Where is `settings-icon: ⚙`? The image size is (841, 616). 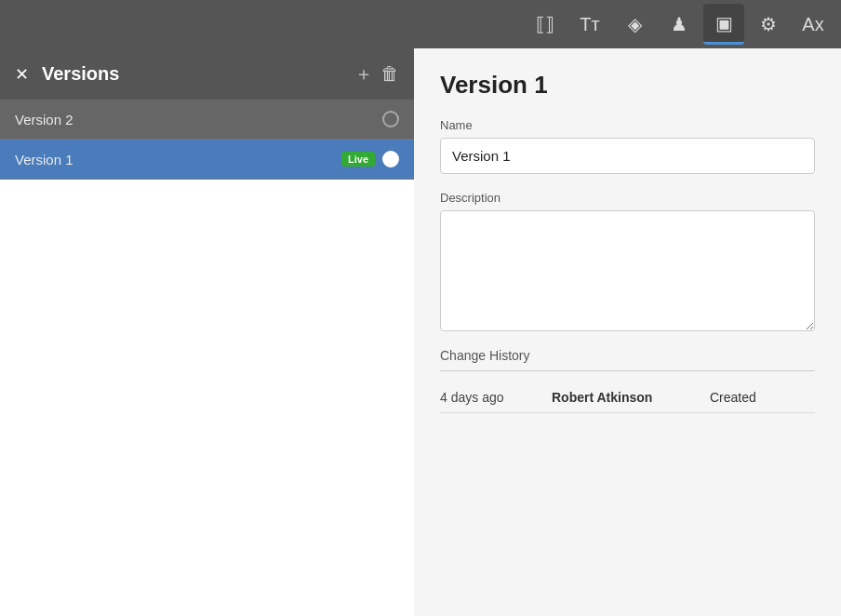 settings-icon: ⚙ is located at coordinates (768, 24).